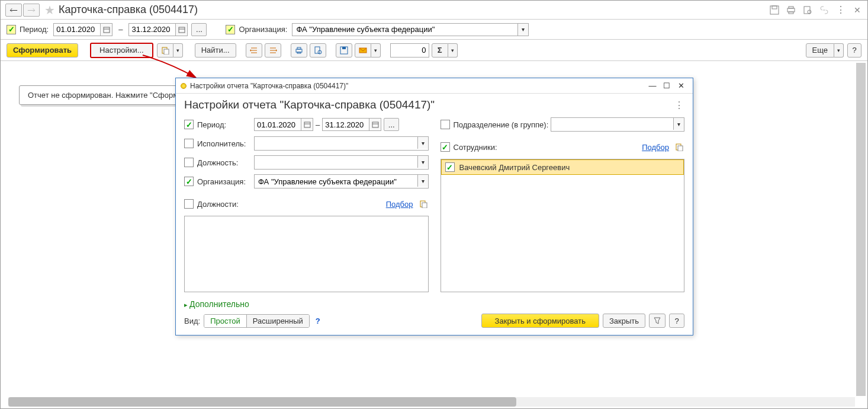 The image size is (868, 409). I want to click on period-checkbox, so click(11, 30).